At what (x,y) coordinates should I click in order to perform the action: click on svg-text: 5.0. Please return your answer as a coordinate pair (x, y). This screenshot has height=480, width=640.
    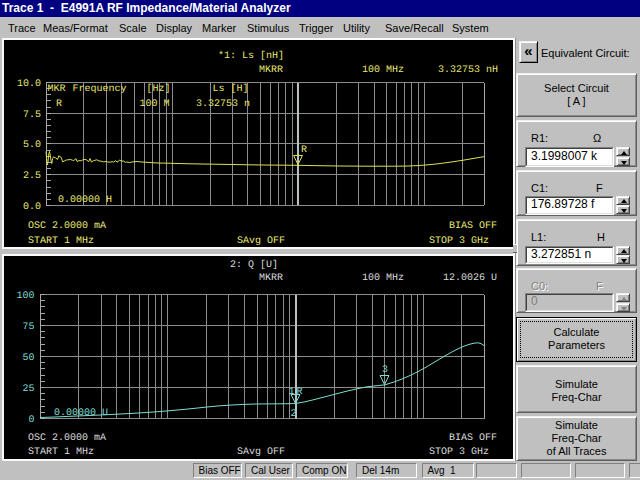
    Looking at the image, I should click on (32, 146).